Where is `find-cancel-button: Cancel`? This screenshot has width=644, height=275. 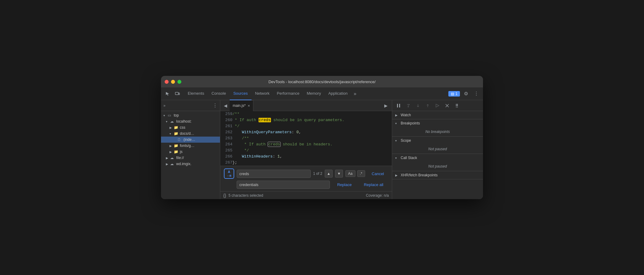
find-cancel-button: Cancel is located at coordinates (378, 174).